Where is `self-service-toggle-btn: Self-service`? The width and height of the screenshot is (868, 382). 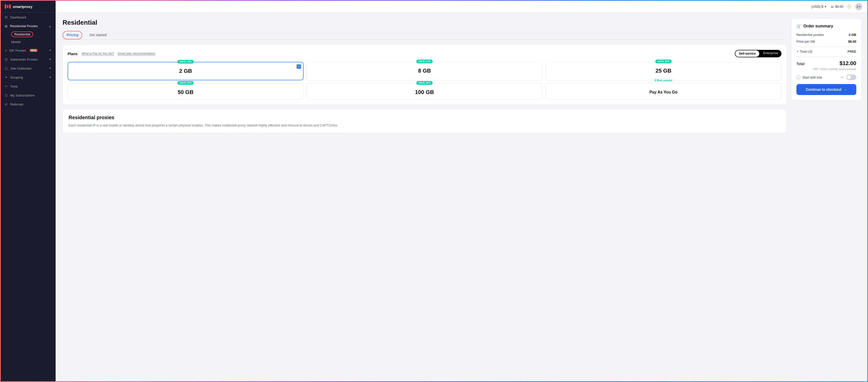 self-service-toggle-btn: Self-service is located at coordinates (747, 54).